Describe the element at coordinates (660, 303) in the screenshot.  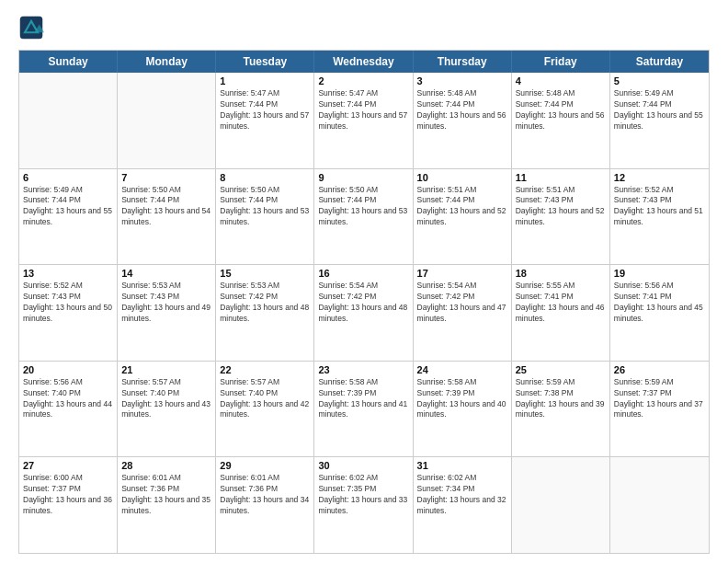
I see `day-info: Sunrise: 5:56 AMSunset: 7:41 PMDaylight:…` at that location.